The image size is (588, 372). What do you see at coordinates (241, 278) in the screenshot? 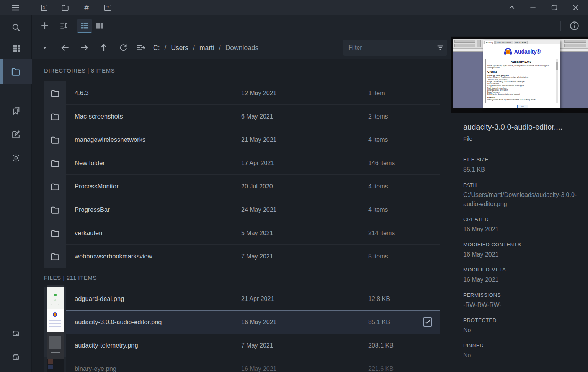
I see `files-header: FILES | 211 ITEMS` at bounding box center [241, 278].